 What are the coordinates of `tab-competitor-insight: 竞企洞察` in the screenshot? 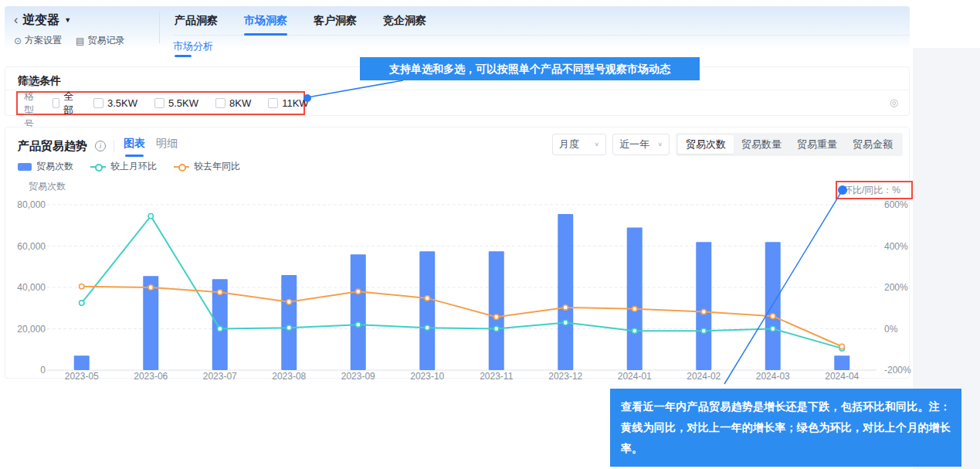 It's located at (405, 21).